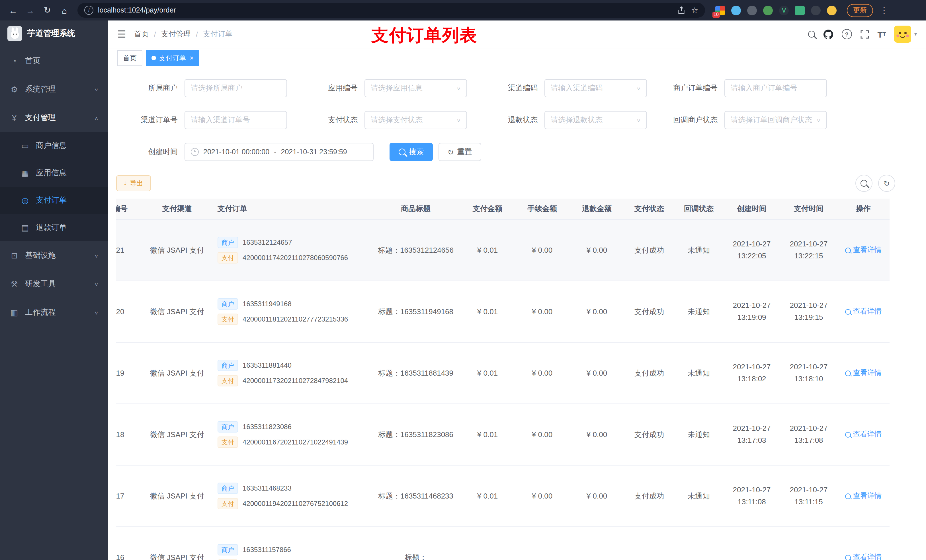  I want to click on reset-button: ↻ 重置, so click(460, 152).